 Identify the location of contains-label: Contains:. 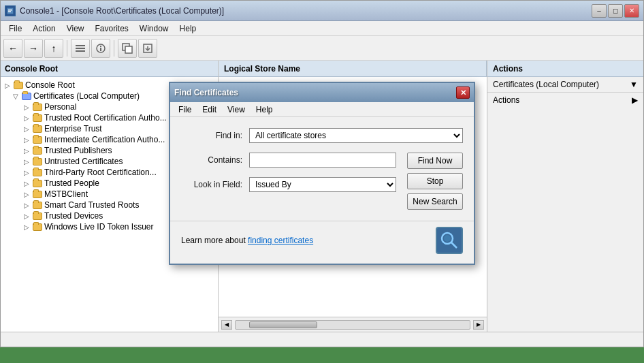
(215, 160).